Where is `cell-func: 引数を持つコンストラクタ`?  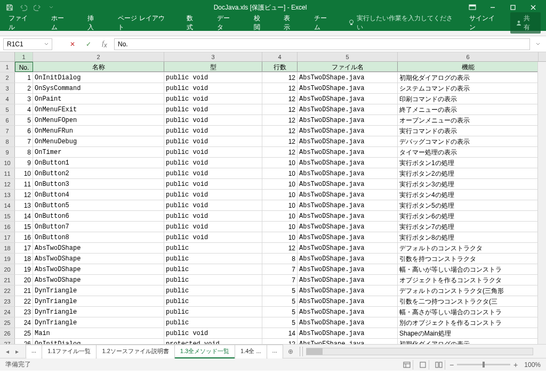
cell-func: 引数を持つコンストラクタ is located at coordinates (468, 259).